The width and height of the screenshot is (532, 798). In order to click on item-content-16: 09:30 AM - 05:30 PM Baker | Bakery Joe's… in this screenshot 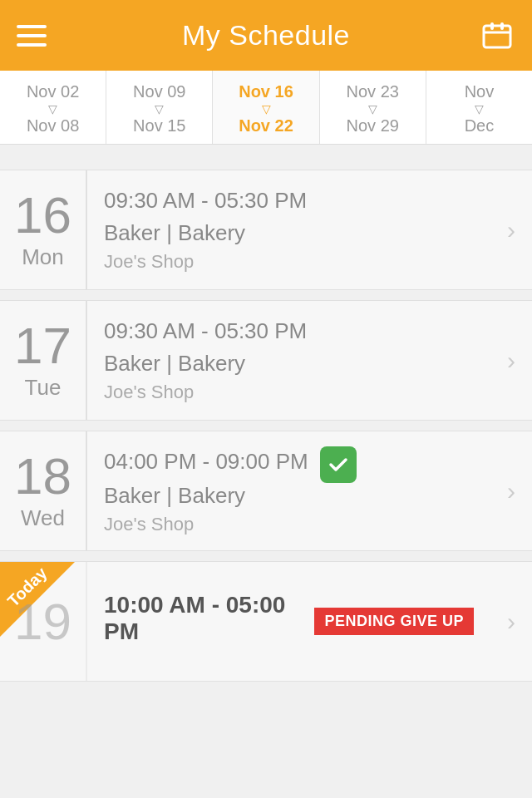, I will do `click(289, 229)`.